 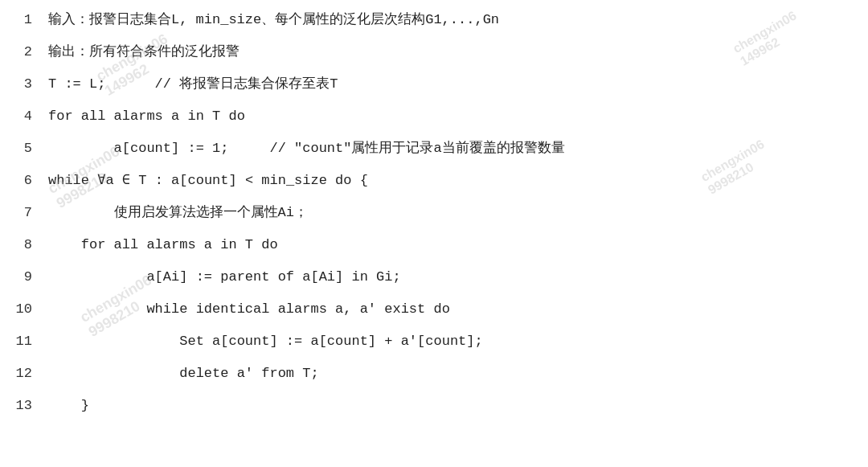 I want to click on code-line-12: 12 delete a' from T;, so click(x=434, y=378).